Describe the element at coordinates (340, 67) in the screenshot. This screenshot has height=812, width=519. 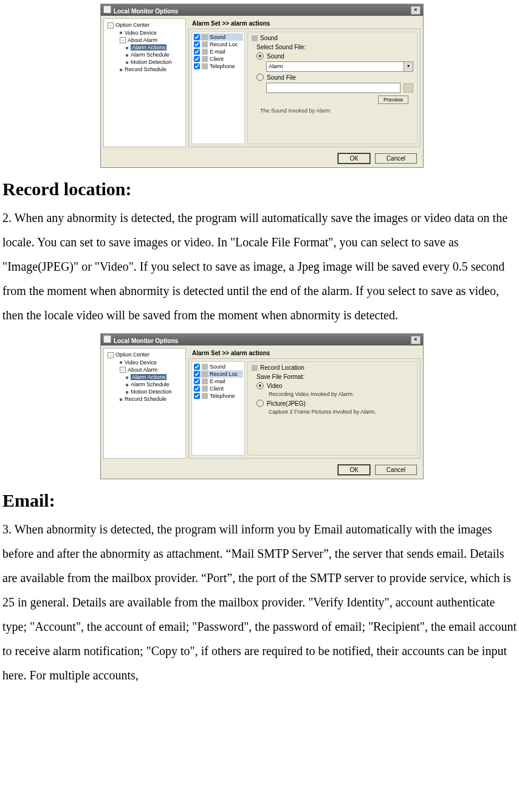
I see `sound-select: Alarm▾` at that location.